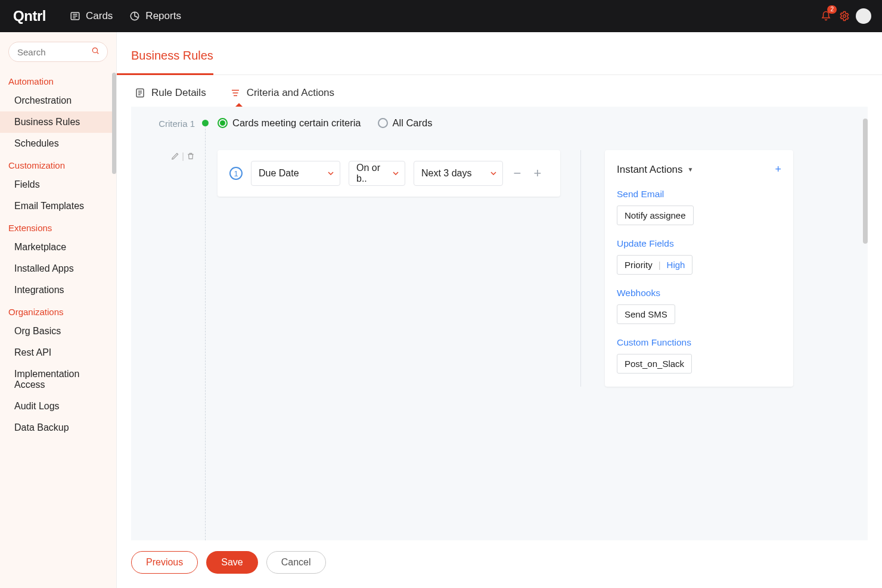  I want to click on add-action-button: +, so click(778, 169).